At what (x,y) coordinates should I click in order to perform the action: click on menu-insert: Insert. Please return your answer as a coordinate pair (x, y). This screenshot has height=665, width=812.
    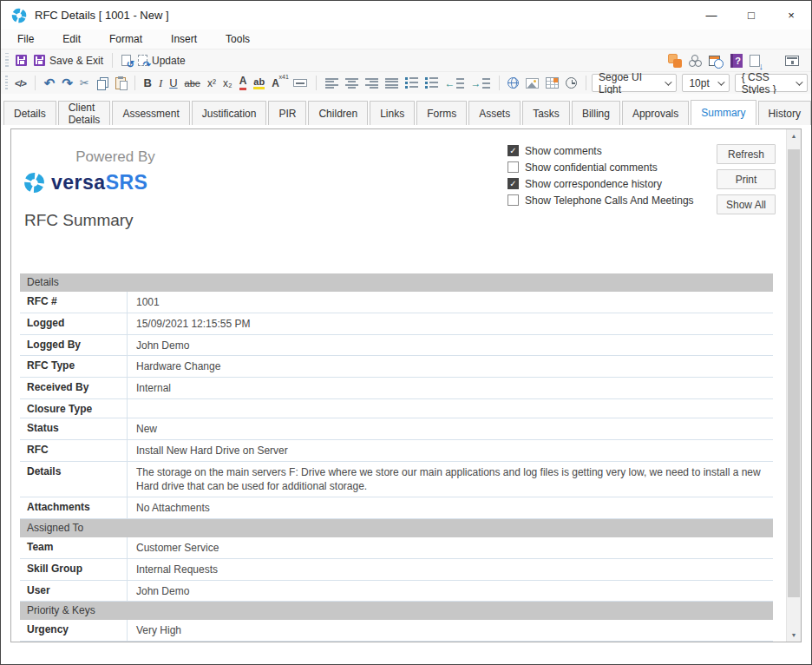
    Looking at the image, I should click on (187, 39).